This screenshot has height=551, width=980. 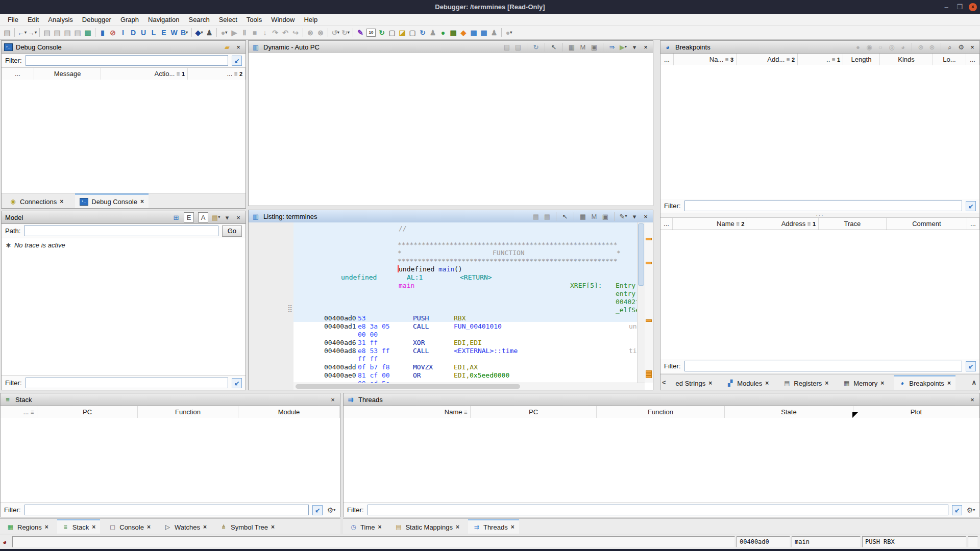 What do you see at coordinates (176, 217) in the screenshot?
I see `diagram-icon: ⊞` at bounding box center [176, 217].